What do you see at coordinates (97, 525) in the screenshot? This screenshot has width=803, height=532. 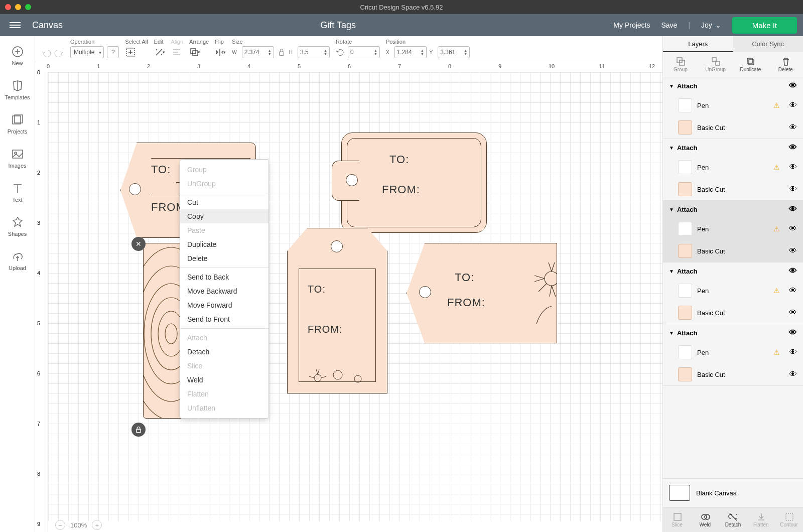 I see `zoom-in: +` at bounding box center [97, 525].